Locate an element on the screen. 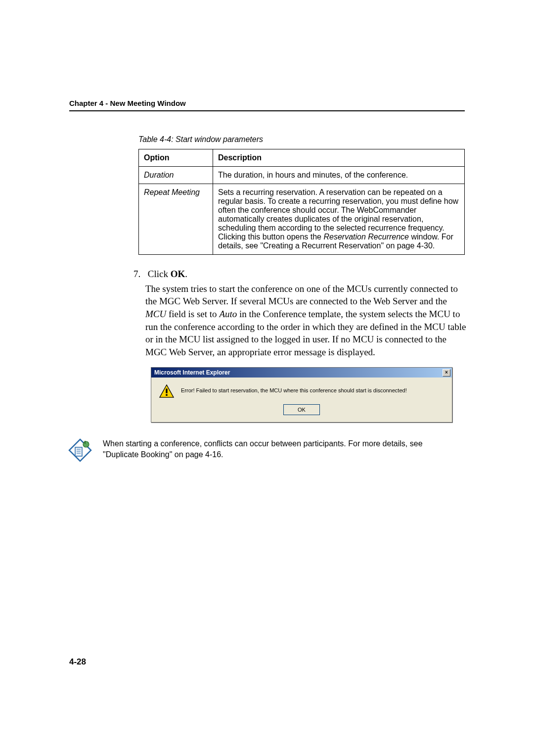 This screenshot has height=756, width=534. dialog-title: Microsoft Internet Explorer is located at coordinates (192, 373).